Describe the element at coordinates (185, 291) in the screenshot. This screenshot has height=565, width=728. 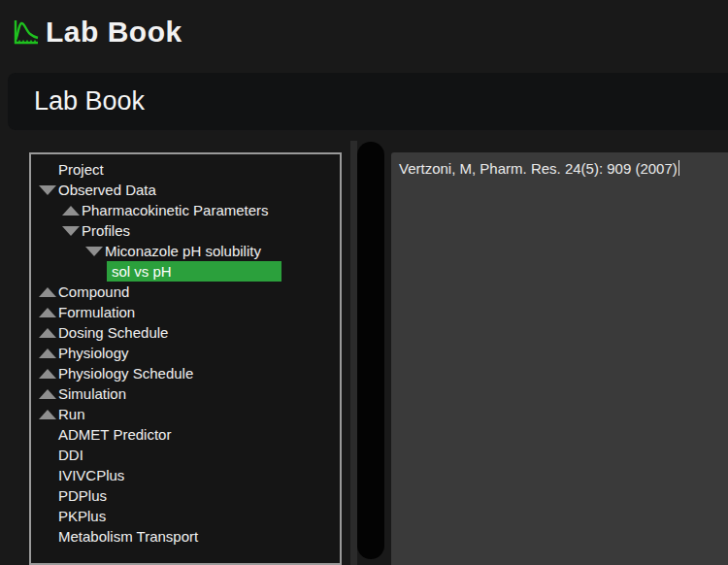
I see `tree-row: Compound` at that location.